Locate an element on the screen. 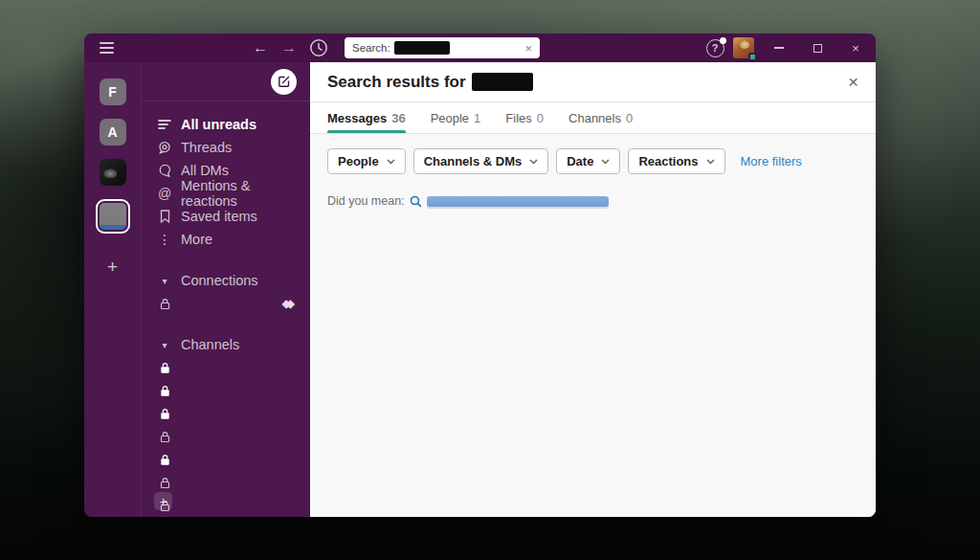  add-workspace-button: + is located at coordinates (113, 267).